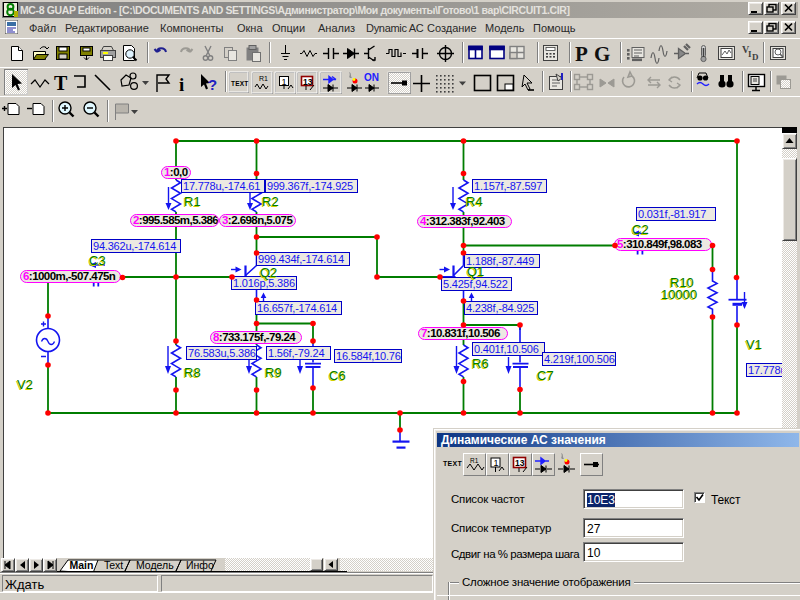  Describe the element at coordinates (61, 83) in the screenshot. I see `svg-text: T` at that location.